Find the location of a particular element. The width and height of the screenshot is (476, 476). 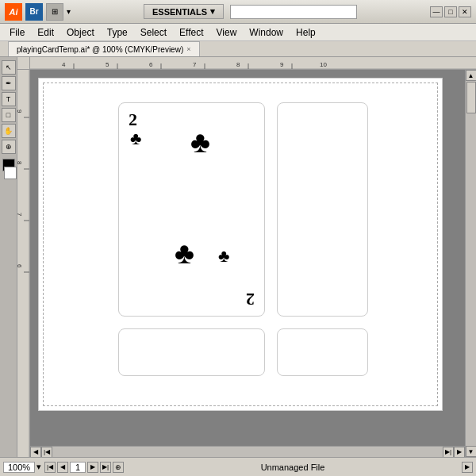

zoom-value: 100% is located at coordinates (19, 467).